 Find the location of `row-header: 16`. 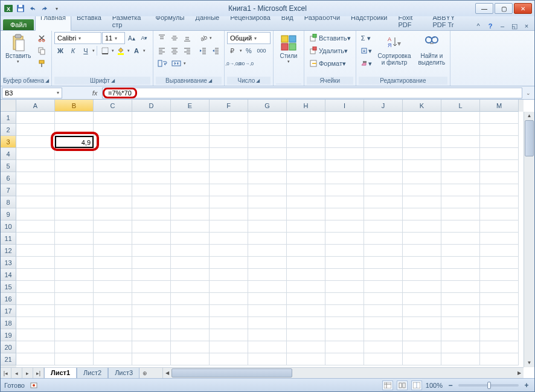

row-header: 16 is located at coordinates (8, 299).